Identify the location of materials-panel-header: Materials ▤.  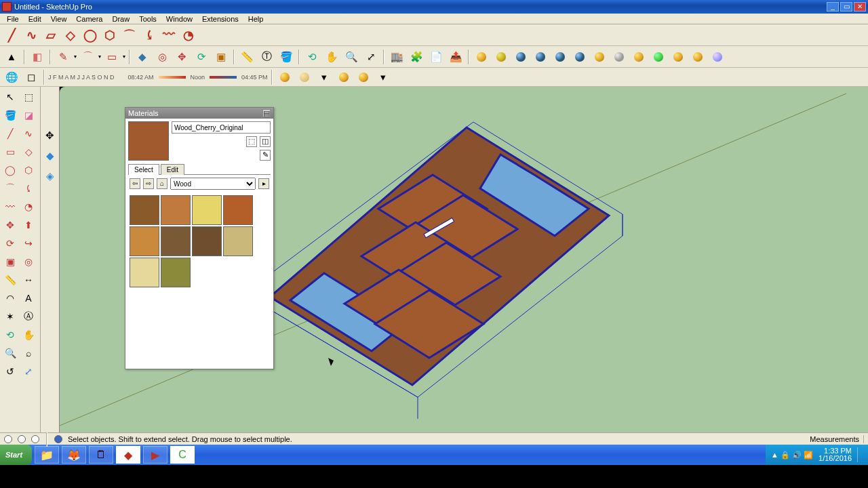
(199, 113).